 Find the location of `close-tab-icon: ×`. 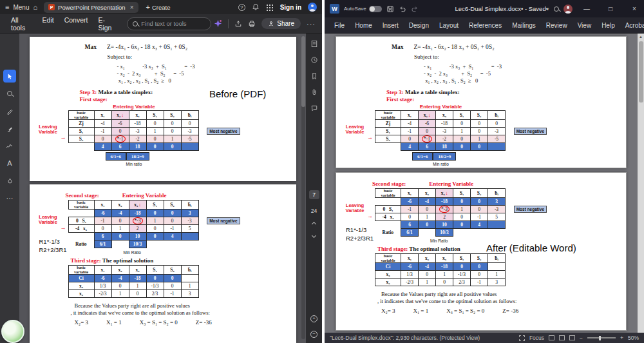

close-tab-icon: × is located at coordinates (132, 8).